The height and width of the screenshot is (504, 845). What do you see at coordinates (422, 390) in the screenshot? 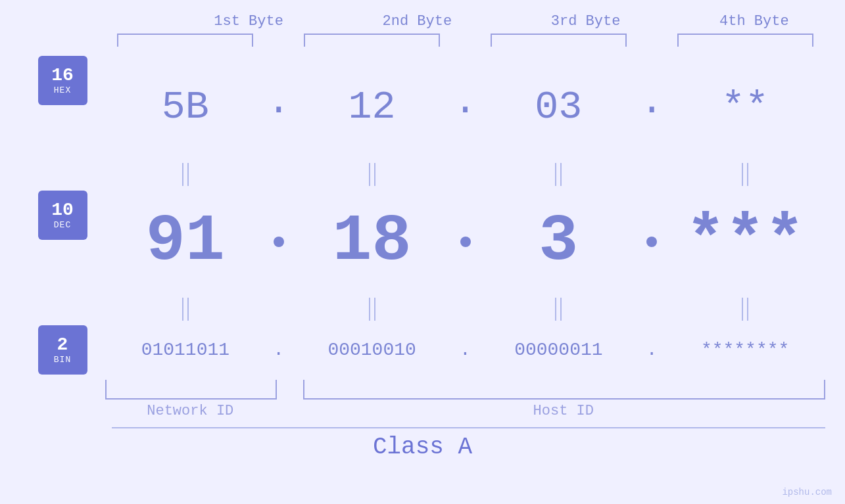
I see `bottom-brackets` at bounding box center [422, 390].